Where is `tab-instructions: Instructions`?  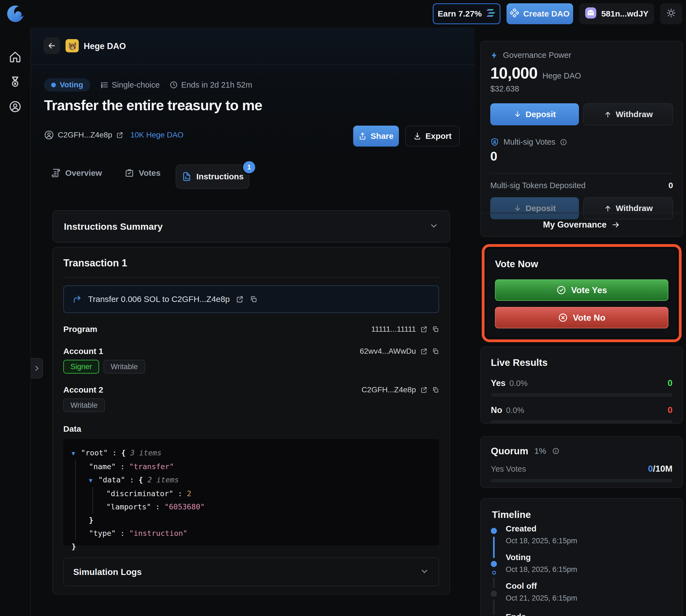
tab-instructions: Instructions is located at coordinates (212, 177).